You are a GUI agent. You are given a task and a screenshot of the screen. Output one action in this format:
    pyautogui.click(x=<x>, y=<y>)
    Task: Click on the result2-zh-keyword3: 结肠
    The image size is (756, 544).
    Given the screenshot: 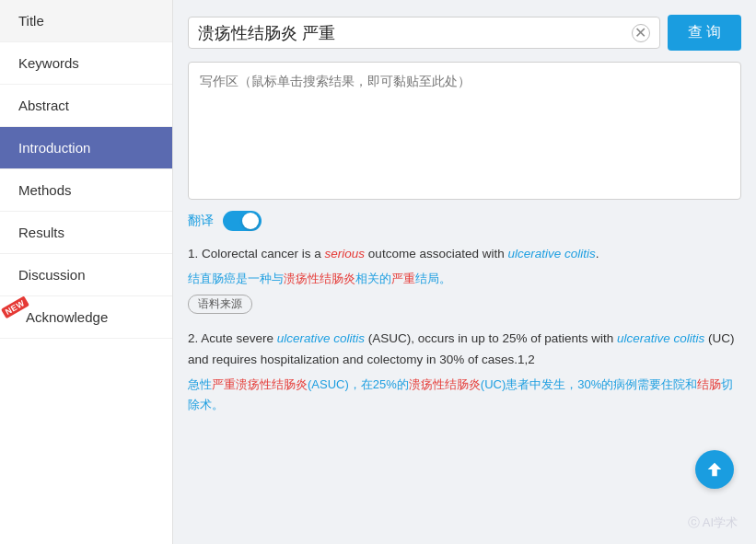 What is the action you would take?
    pyautogui.click(x=709, y=385)
    